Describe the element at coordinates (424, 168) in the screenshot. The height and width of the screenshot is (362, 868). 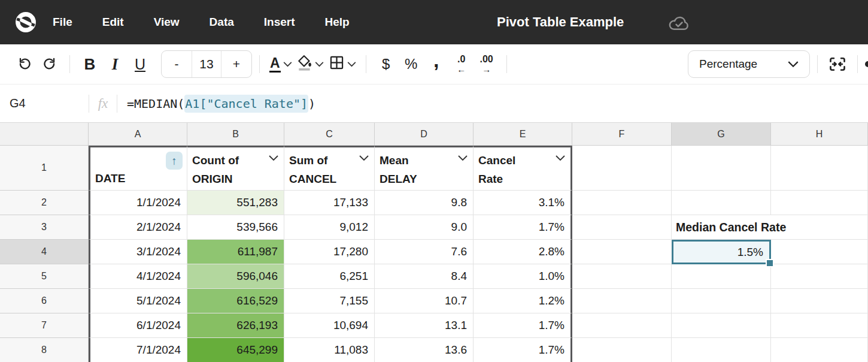
I see `cell-D1-mean-delay-header: Mean DELAY` at that location.